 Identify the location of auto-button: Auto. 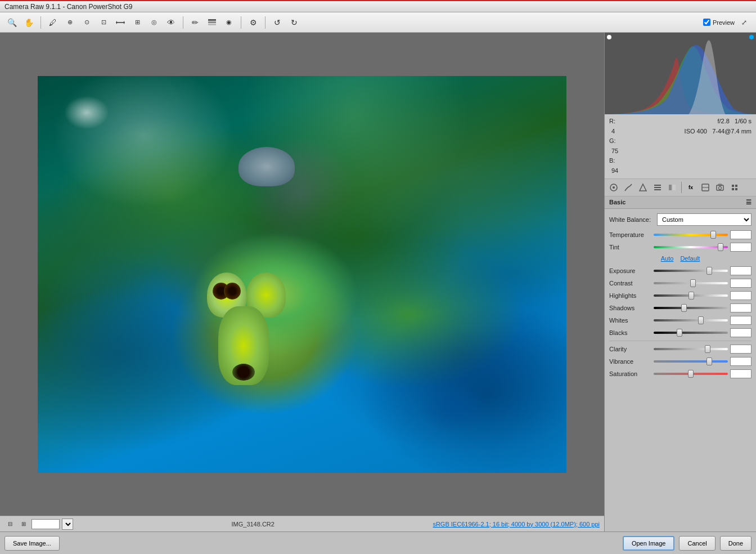
(667, 258).